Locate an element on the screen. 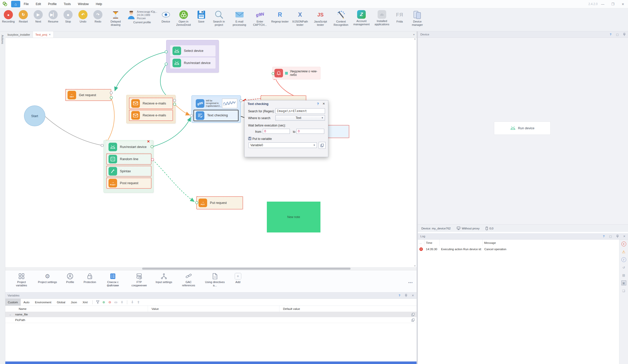  maximize-panel-icon: ▢ is located at coordinates (610, 236).